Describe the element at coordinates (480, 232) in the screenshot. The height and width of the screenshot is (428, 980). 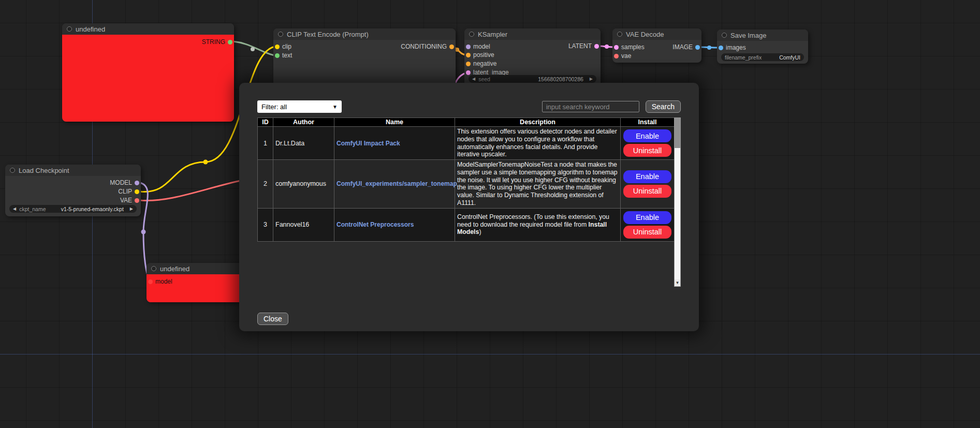
I see `desc-text: )` at that location.